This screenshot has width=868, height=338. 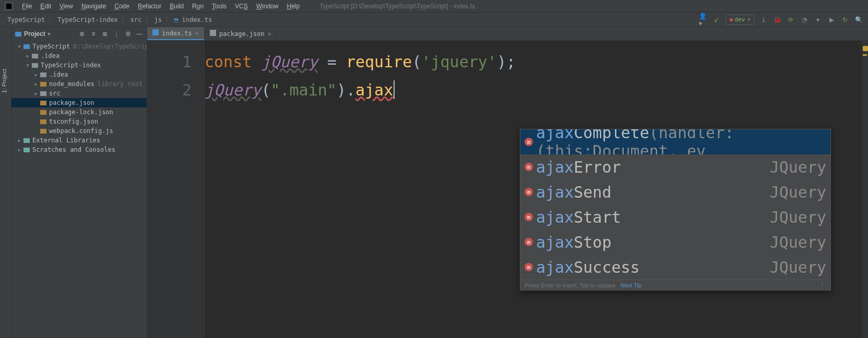 What do you see at coordinates (158, 20) in the screenshot?
I see `crumb-3: js` at bounding box center [158, 20].